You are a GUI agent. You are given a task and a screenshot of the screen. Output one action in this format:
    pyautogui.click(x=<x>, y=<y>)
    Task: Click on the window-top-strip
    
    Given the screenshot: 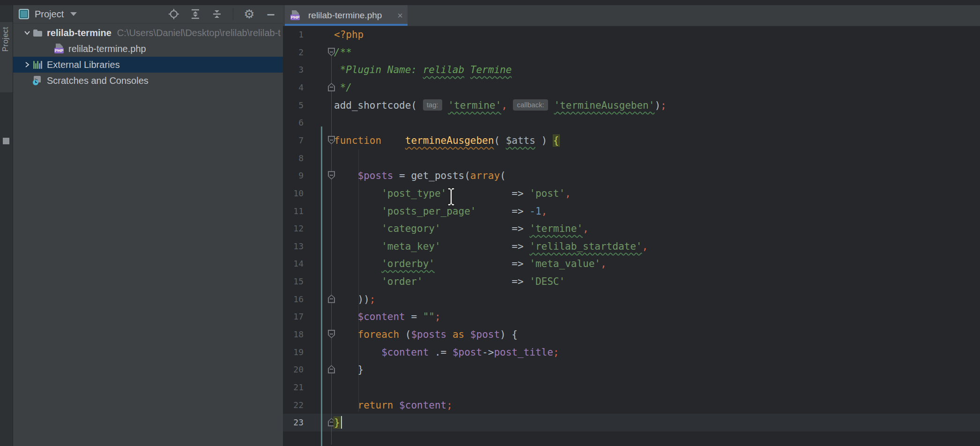 What is the action you would take?
    pyautogui.click(x=490, y=3)
    